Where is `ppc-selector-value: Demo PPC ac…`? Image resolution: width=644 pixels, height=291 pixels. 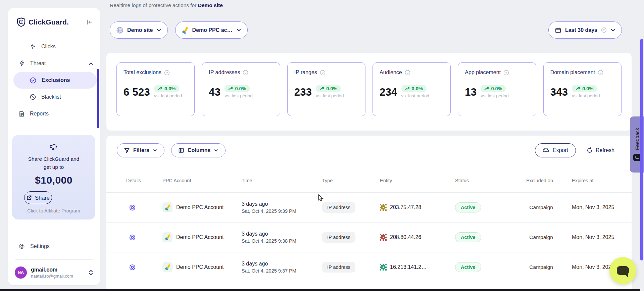 ppc-selector-value: Demo PPC ac… is located at coordinates (212, 30).